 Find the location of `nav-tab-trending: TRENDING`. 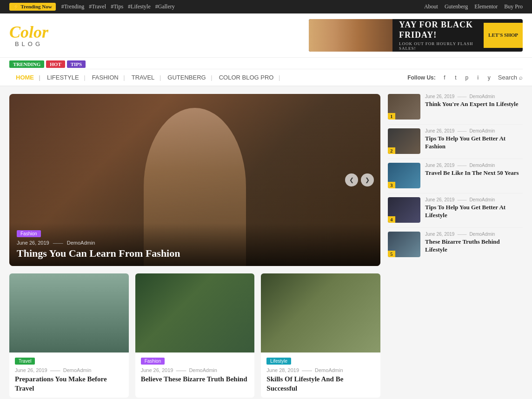

nav-tab-trending: TRENDING is located at coordinates (27, 64).